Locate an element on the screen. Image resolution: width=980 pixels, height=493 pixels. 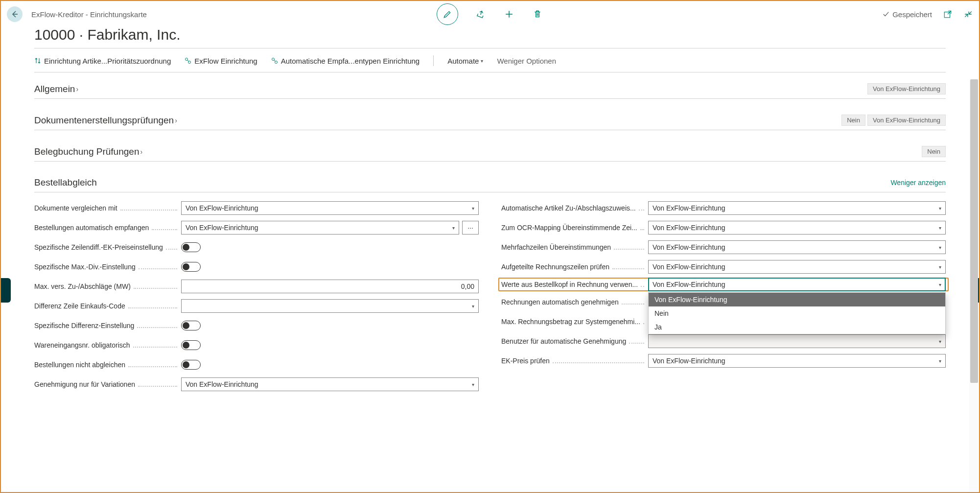
field-label: Bestellungen nicht abgleichen is located at coordinates (80, 365).